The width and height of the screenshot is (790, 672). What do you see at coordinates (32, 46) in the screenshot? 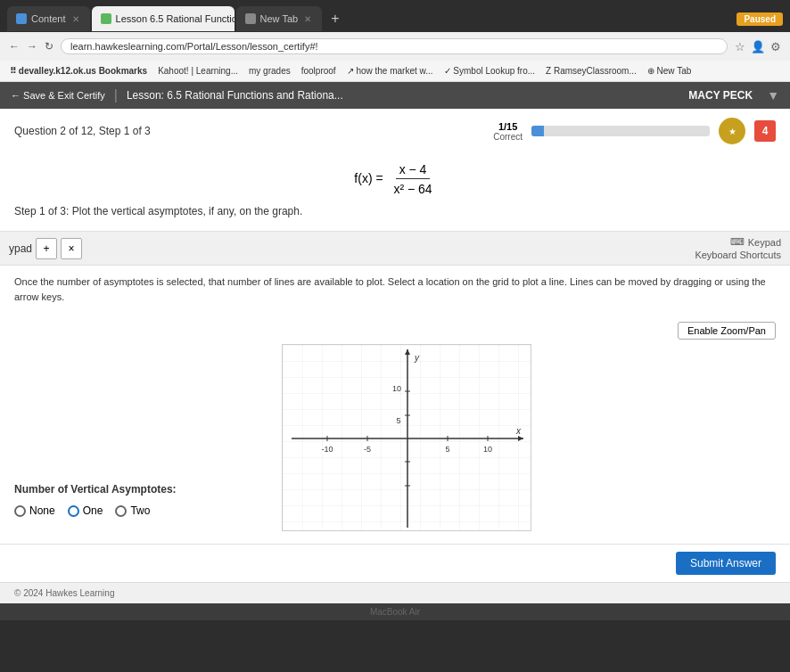
I see `forward-button: →` at bounding box center [32, 46].